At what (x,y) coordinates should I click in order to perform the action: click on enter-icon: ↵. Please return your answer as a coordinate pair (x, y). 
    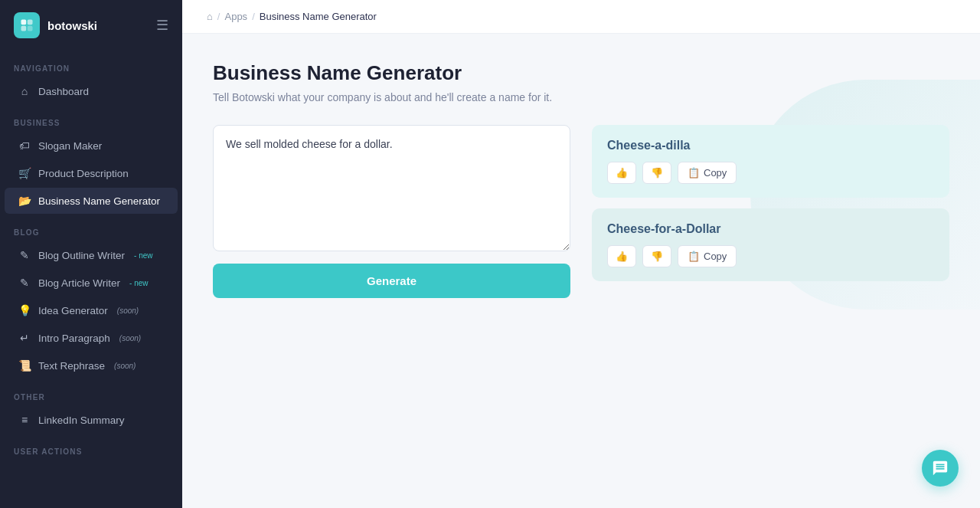
    Looking at the image, I should click on (24, 338).